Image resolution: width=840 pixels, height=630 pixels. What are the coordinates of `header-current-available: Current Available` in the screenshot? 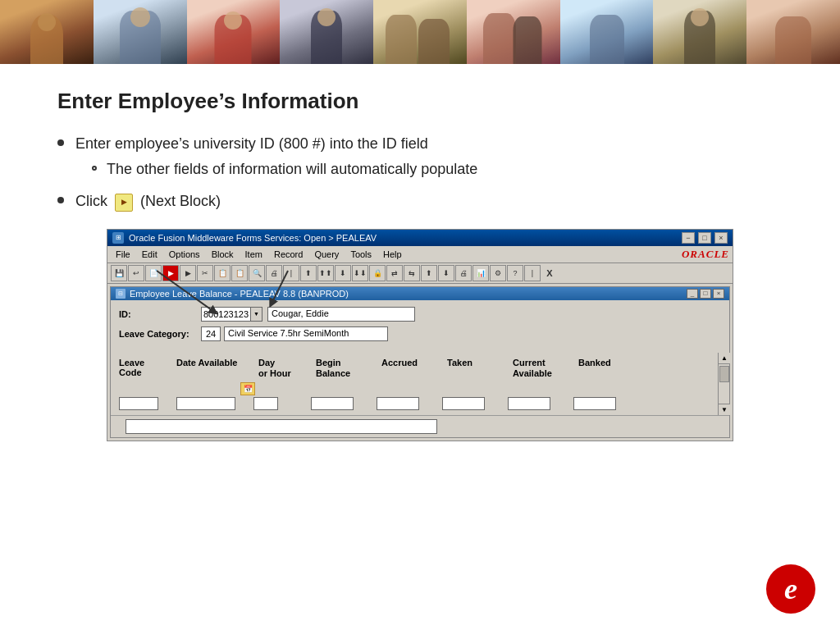 It's located at (546, 368).